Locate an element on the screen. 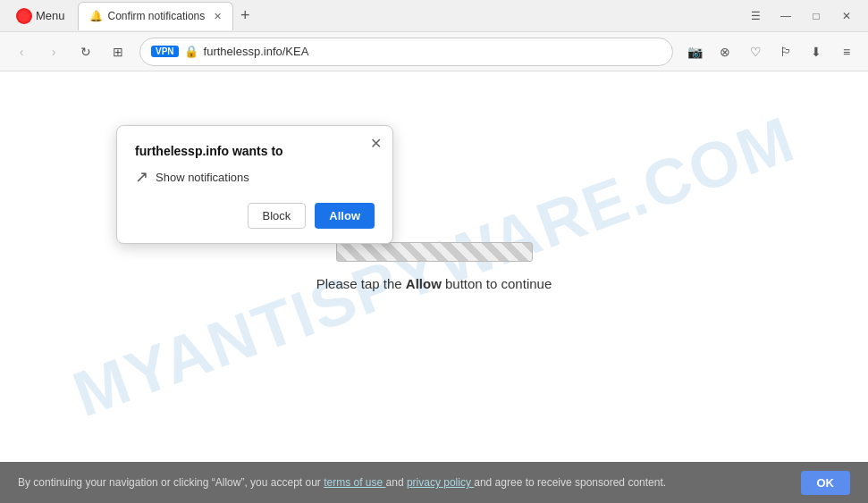  maximize-button: □ is located at coordinates (816, 16).